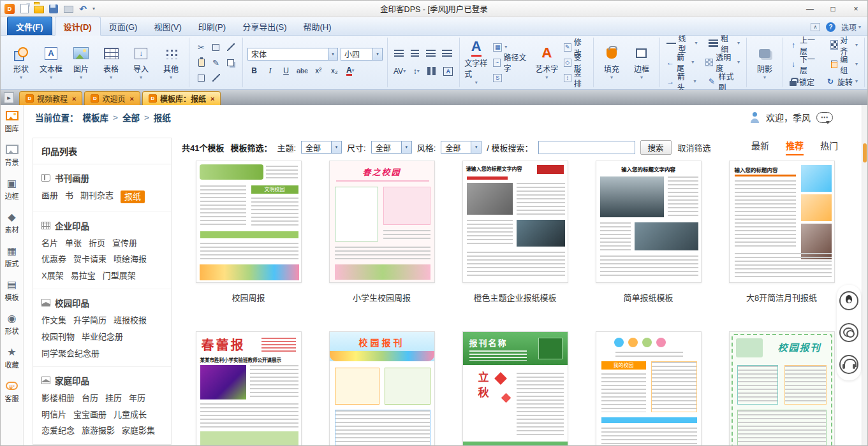 Image resolution: width=868 pixels, height=446 pixels. What do you see at coordinates (131, 117) in the screenshot?
I see `breadcrumb-item-all: 全部` at bounding box center [131, 117].